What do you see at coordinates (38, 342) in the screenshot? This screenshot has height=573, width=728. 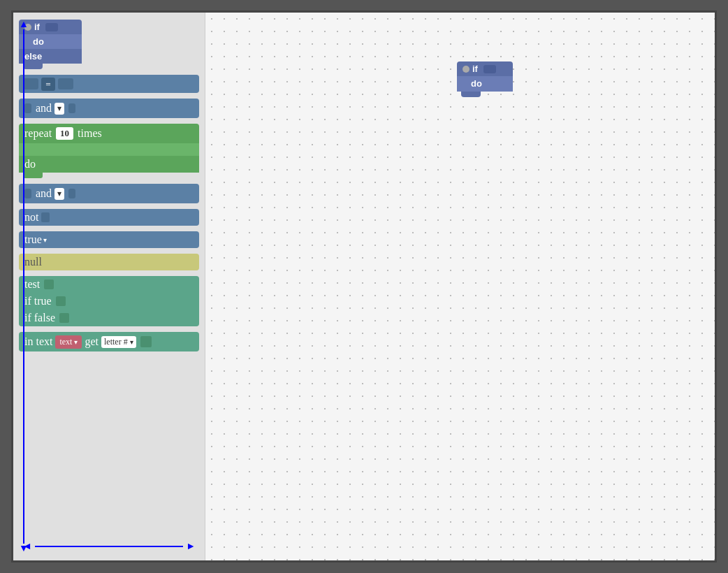 I see `in-text-label: in text` at bounding box center [38, 342].